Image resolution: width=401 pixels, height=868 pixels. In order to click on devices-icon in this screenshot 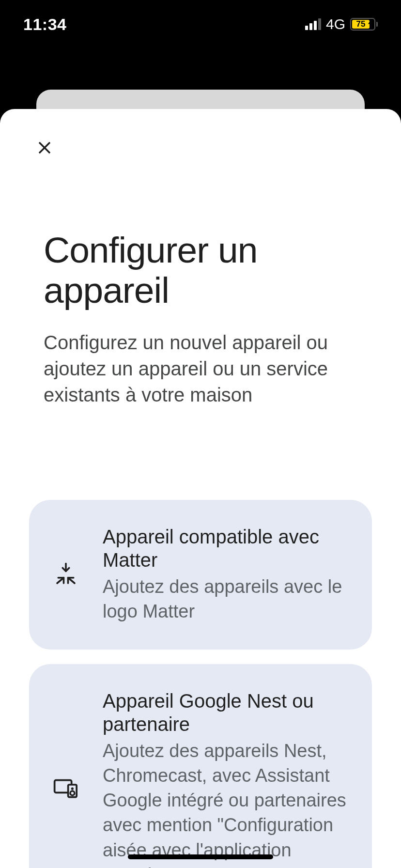, I will do `click(66, 788)`.